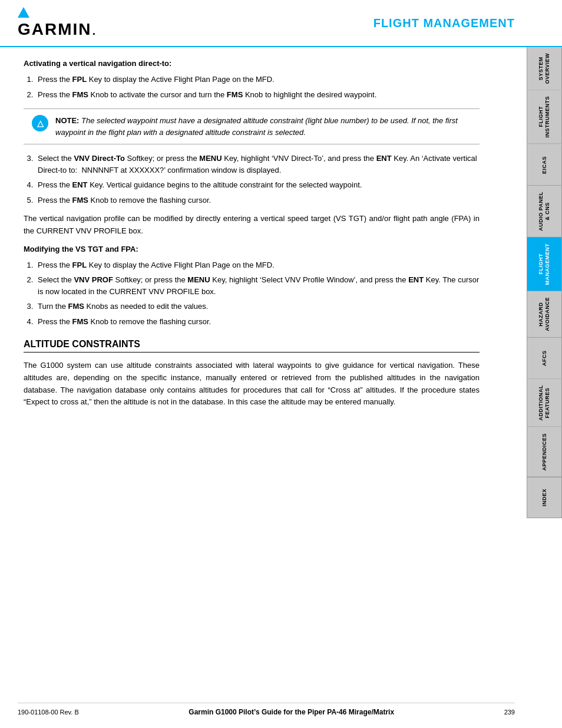 The width and height of the screenshot is (562, 728). I want to click on logo: GARMIN., so click(57, 23).